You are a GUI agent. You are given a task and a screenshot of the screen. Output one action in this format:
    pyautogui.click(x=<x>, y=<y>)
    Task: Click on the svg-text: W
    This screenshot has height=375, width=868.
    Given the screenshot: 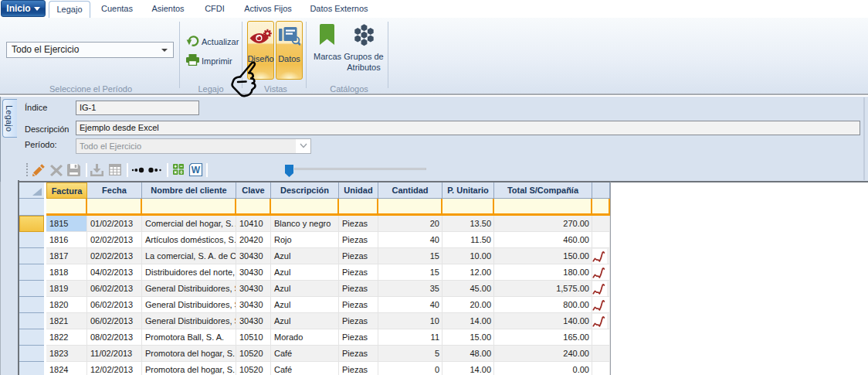 What is the action you would take?
    pyautogui.click(x=196, y=170)
    